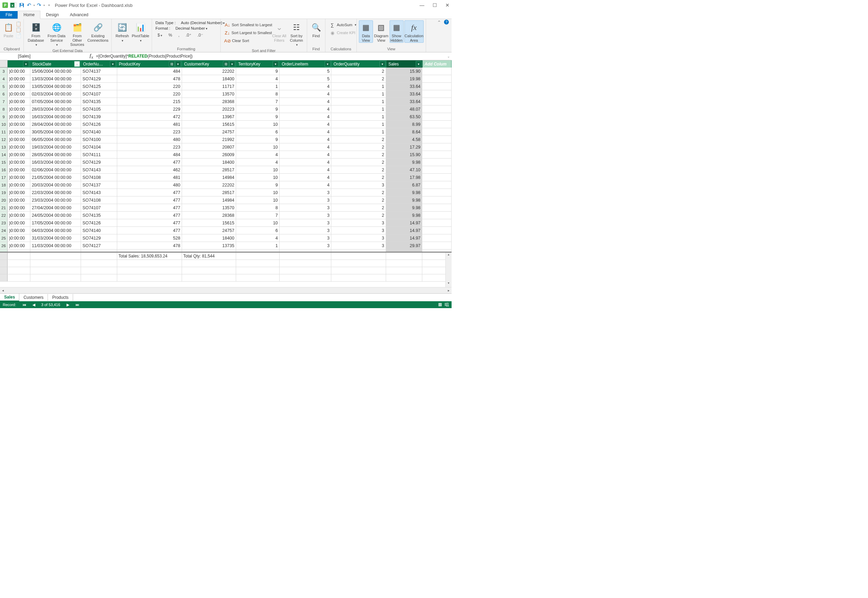 This screenshot has width=868, height=598. Describe the element at coordinates (404, 109) in the screenshot. I see `cell-sales: 48.07` at that location.